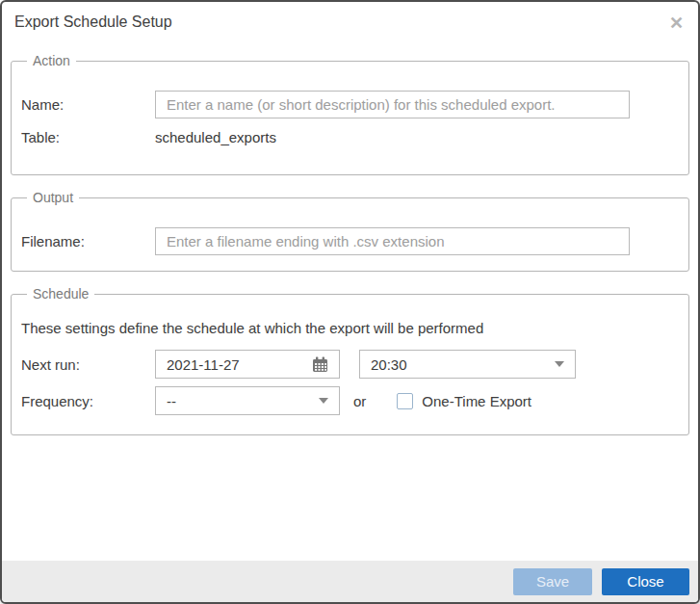  What do you see at coordinates (676, 23) in the screenshot?
I see `close-icon: ✕` at bounding box center [676, 23].